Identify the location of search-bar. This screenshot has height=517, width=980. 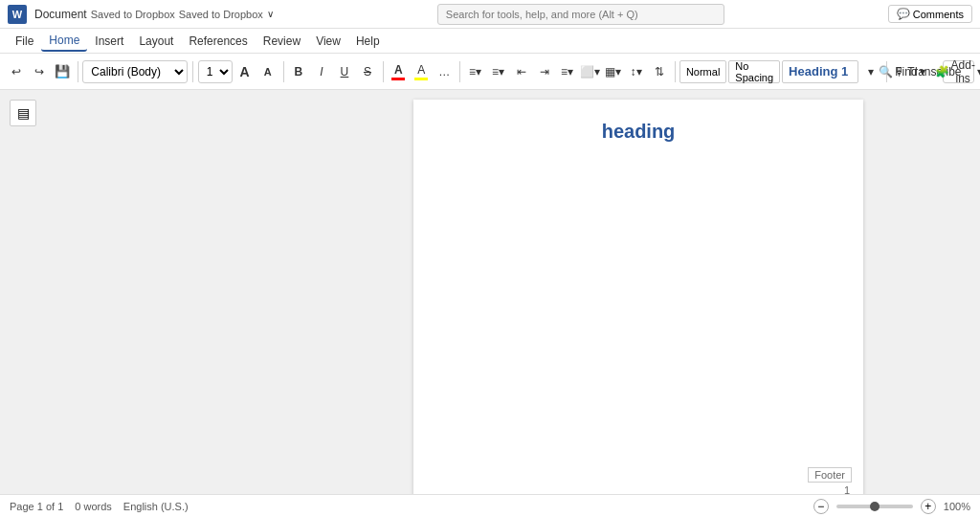
(581, 14).